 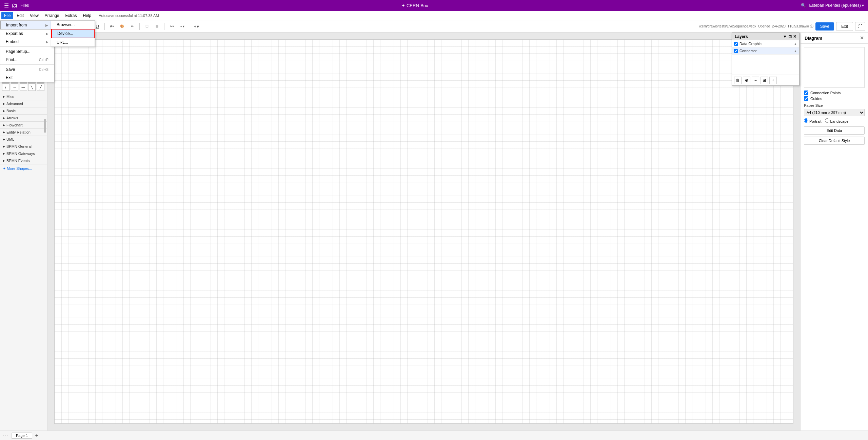 I want to click on cern-box-label: ✦ CERN-Box, so click(x=415, y=5).